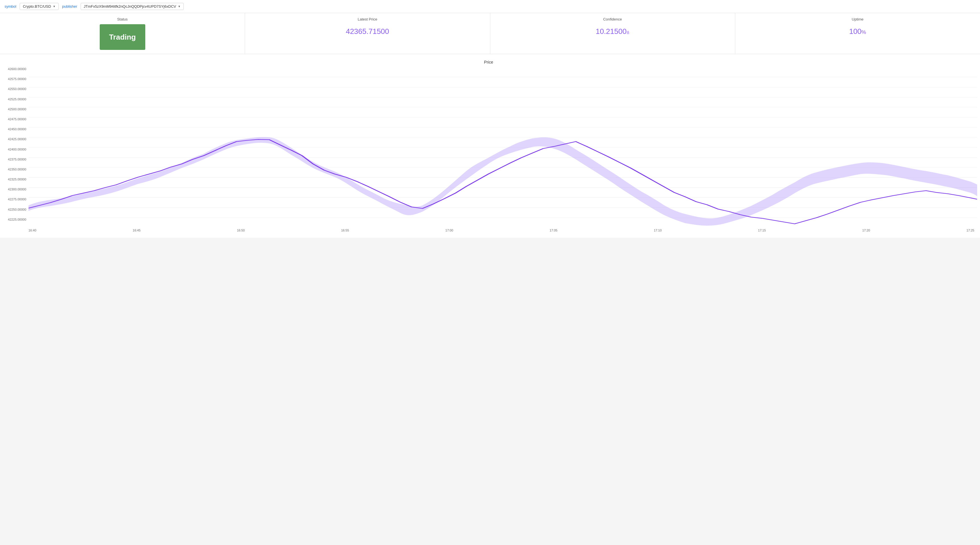 Image resolution: width=980 pixels, height=545 pixels. Describe the element at coordinates (14, 129) in the screenshot. I see `y-axis-label: 42450.00000` at that location.